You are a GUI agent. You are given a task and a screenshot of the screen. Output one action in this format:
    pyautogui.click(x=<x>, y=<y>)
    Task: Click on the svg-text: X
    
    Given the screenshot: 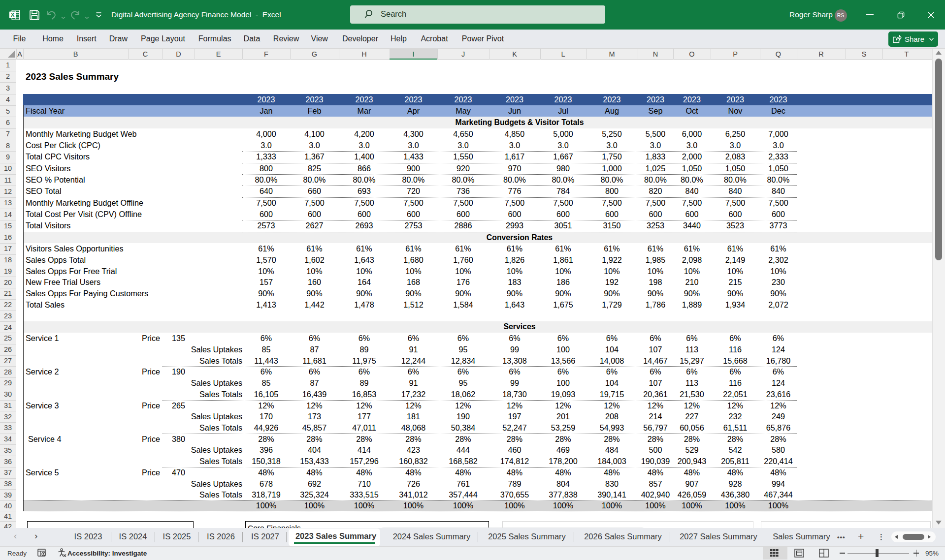 What is the action you would take?
    pyautogui.click(x=13, y=15)
    